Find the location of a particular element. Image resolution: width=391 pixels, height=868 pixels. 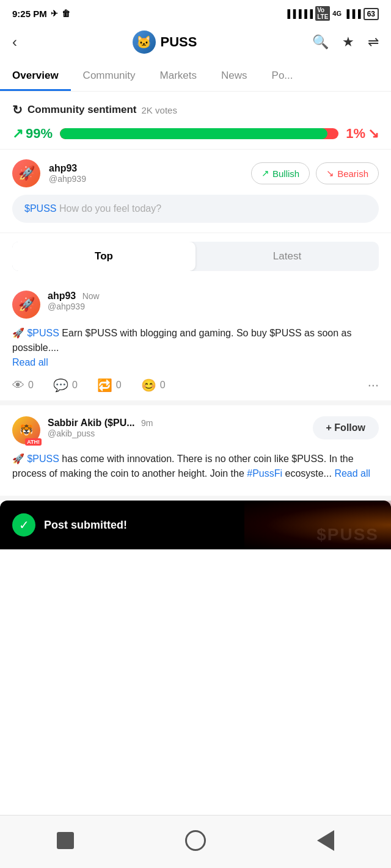

sentiment-icon: ↻ is located at coordinates (17, 110).